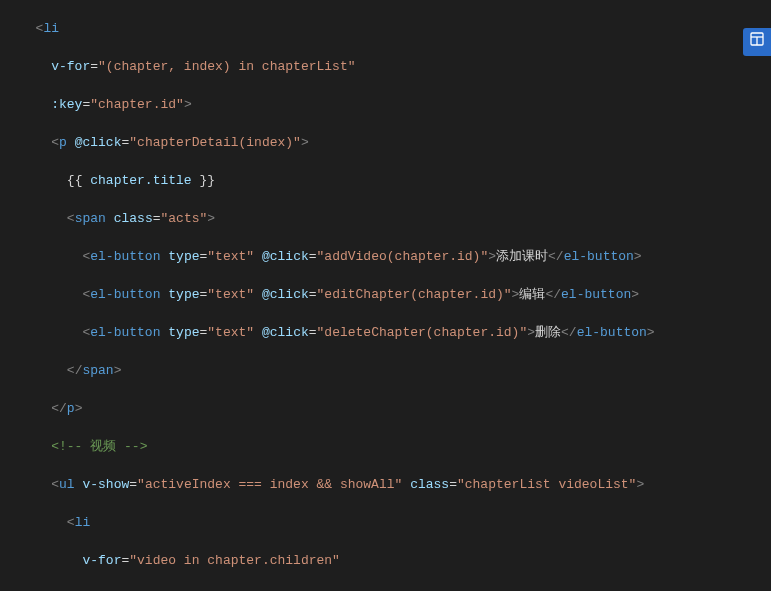 This screenshot has height=591, width=771. Describe the element at coordinates (757, 42) in the screenshot. I see `layout-button` at that location.